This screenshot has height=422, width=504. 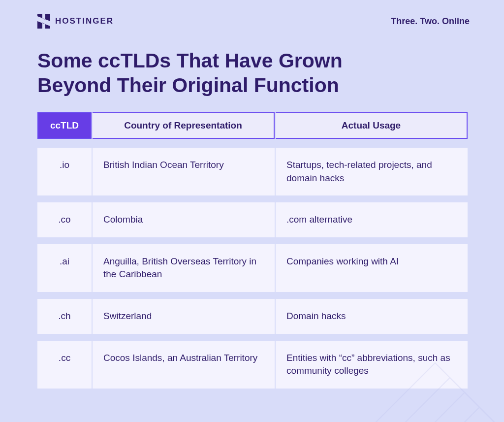 I want to click on page-title: Some ccTLDs That Have Grown Beyond Their…, so click(x=229, y=73).